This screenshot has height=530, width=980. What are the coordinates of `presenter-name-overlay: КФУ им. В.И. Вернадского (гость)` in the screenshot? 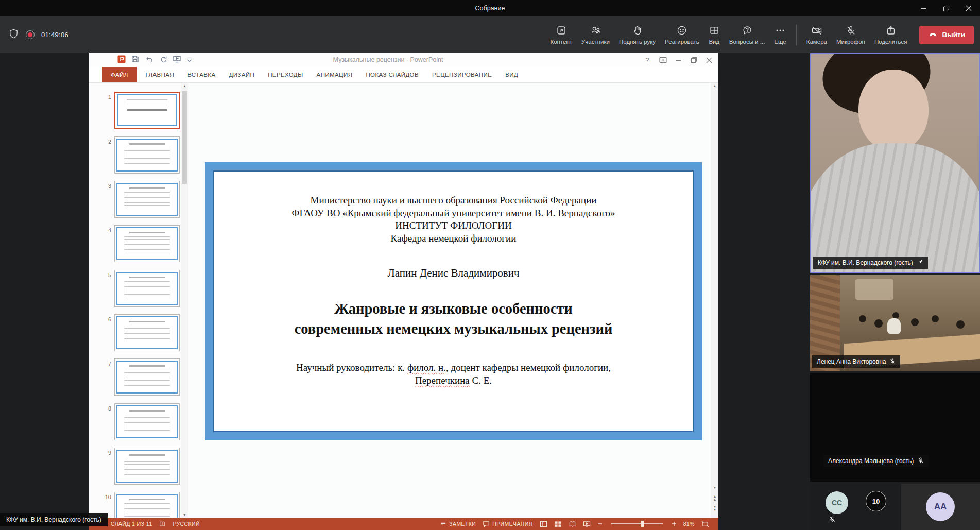 It's located at (54, 520).